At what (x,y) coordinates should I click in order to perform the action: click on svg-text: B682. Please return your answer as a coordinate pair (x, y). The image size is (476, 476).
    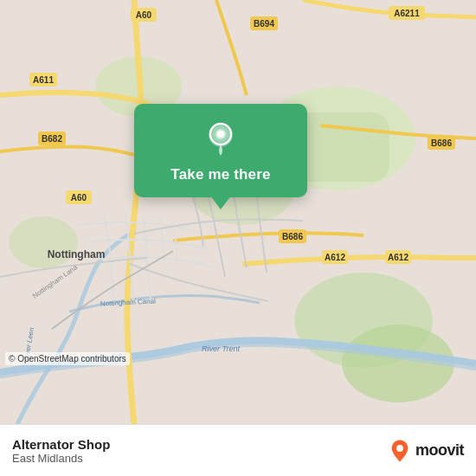
    Looking at the image, I should click on (52, 138).